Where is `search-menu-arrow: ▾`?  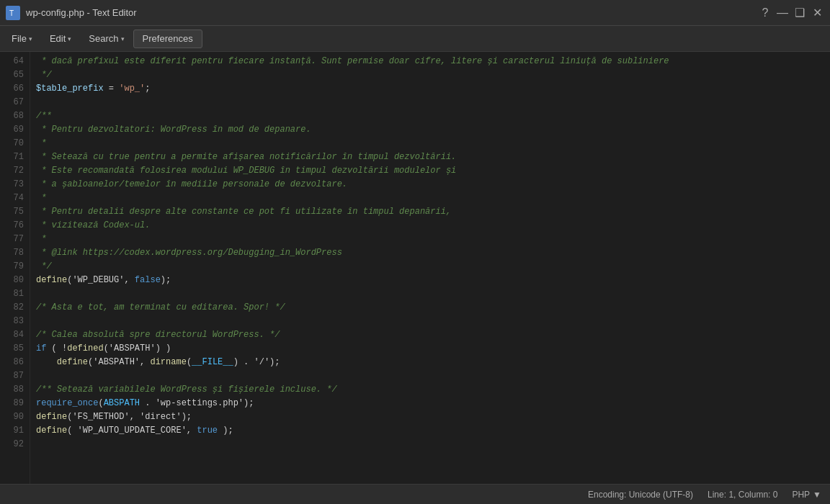 search-menu-arrow: ▾ is located at coordinates (122, 39).